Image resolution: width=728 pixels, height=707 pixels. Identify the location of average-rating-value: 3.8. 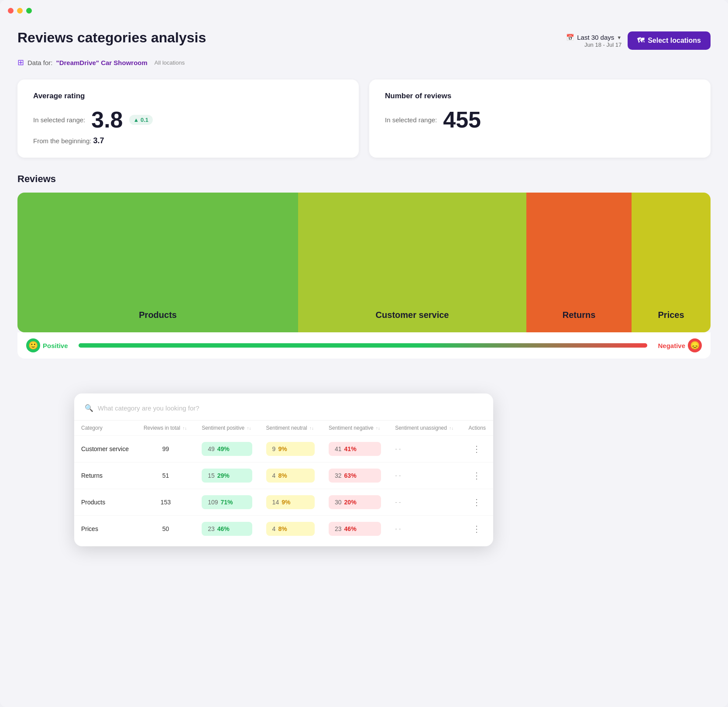
(107, 120).